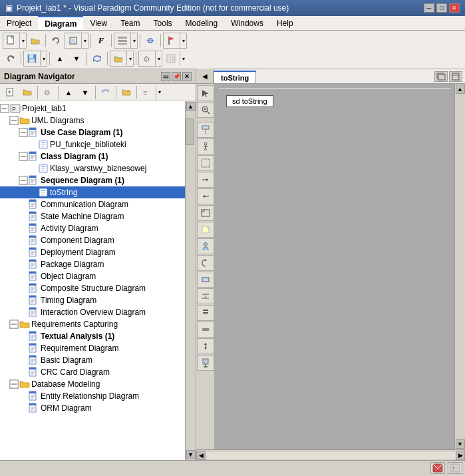 This screenshot has width=465, height=476. I want to click on tree-item-uml: UML Diagrams, so click(92, 120).